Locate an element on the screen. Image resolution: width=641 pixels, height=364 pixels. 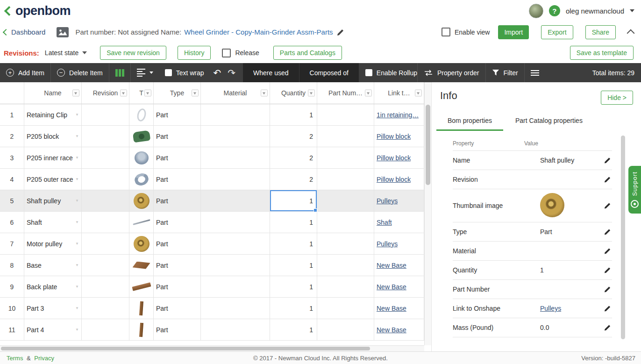
name-cell: P205 block ▼ is located at coordinates (53, 136).